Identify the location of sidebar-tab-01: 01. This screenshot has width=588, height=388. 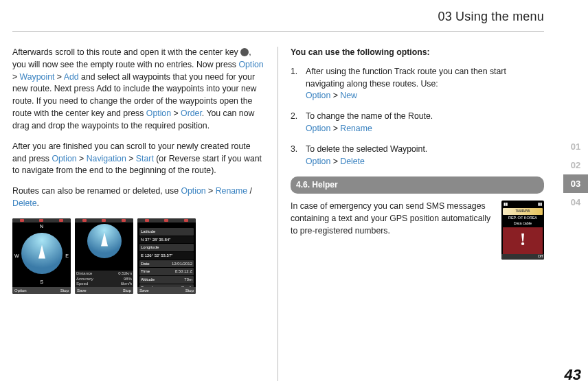
(576, 147).